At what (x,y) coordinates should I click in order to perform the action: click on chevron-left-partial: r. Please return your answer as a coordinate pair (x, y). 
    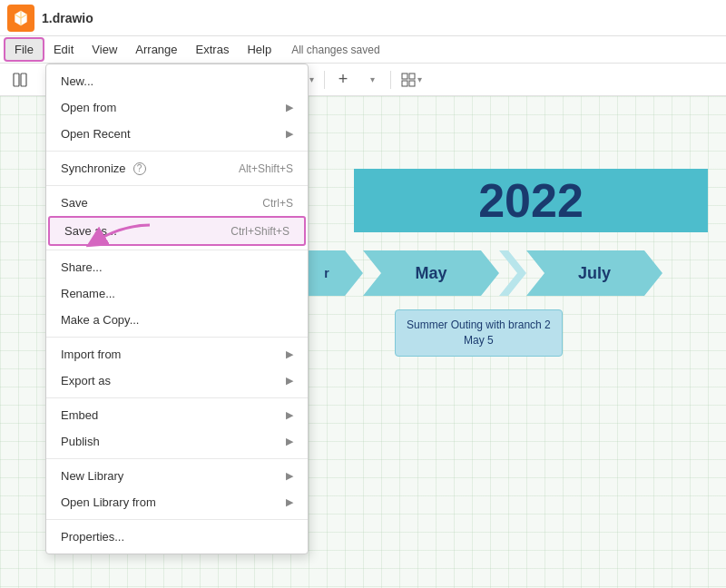
    Looking at the image, I should click on (336, 273).